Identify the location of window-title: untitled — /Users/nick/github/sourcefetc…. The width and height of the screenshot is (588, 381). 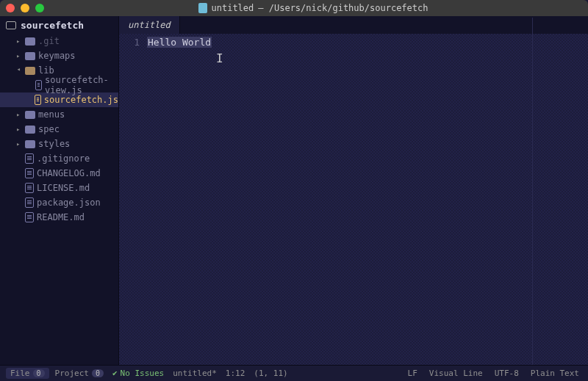
(313, 8).